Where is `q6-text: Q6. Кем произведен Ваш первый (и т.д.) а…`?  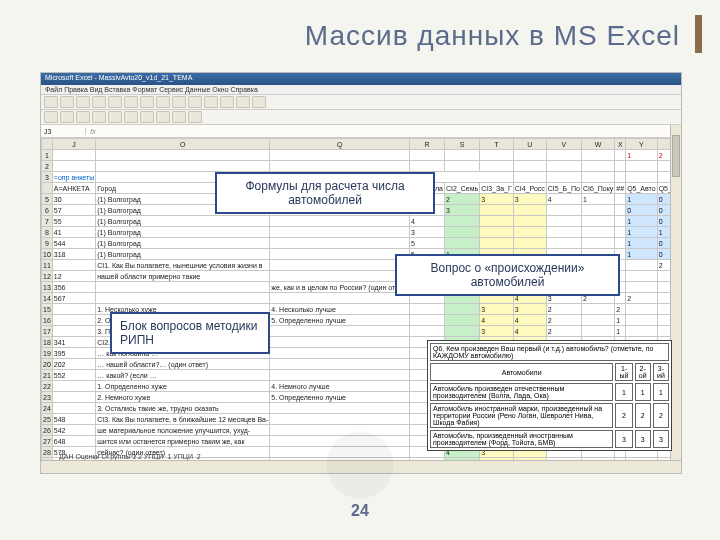 q6-text: Q6. Кем произведен Ваш первый (и т.д.) а… is located at coordinates (550, 352).